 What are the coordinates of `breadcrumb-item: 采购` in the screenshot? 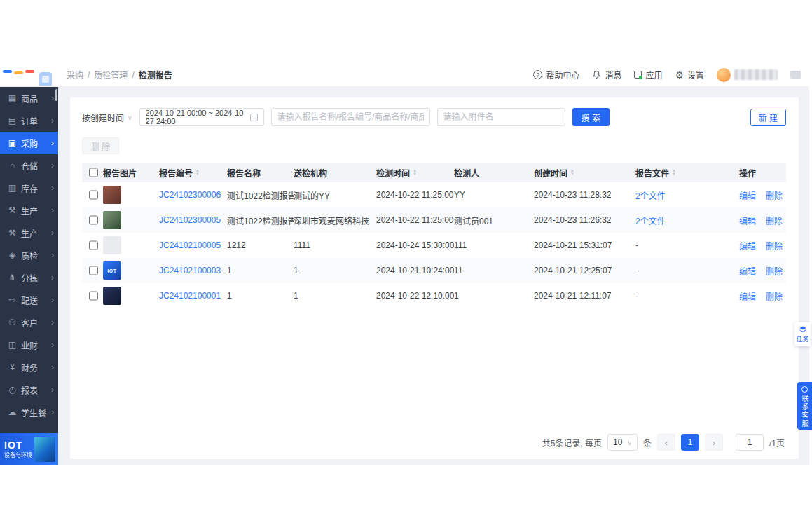 It's located at (75, 74).